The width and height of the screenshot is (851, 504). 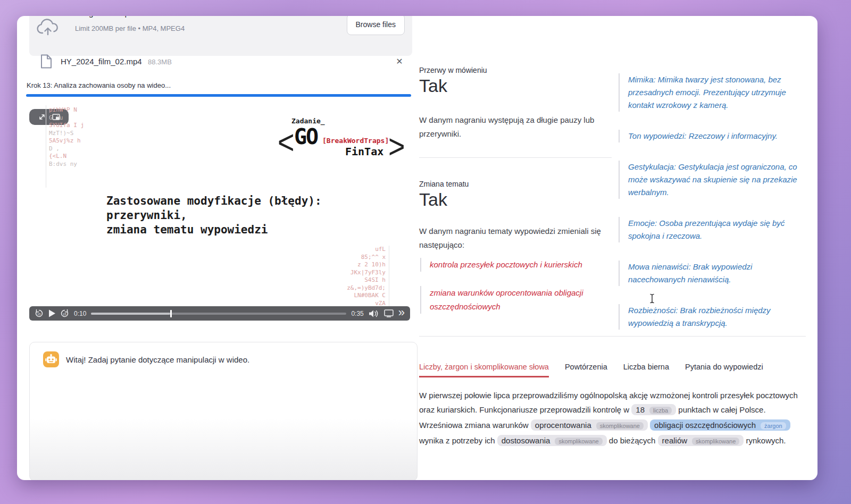 What do you see at coordinates (306, 137) in the screenshot?
I see `logo-go-text: GO` at bounding box center [306, 137].